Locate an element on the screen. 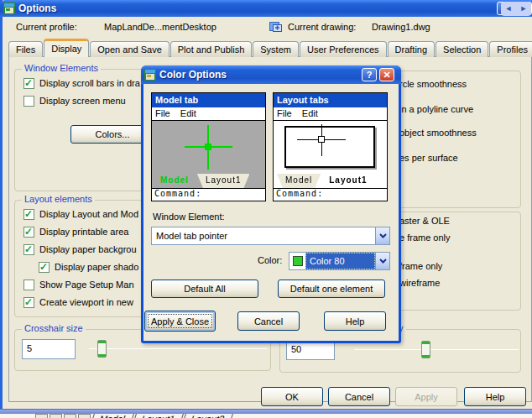 This screenshot has width=532, height=418. contour-lines-per-surface-label: es per surface is located at coordinates (429, 158).